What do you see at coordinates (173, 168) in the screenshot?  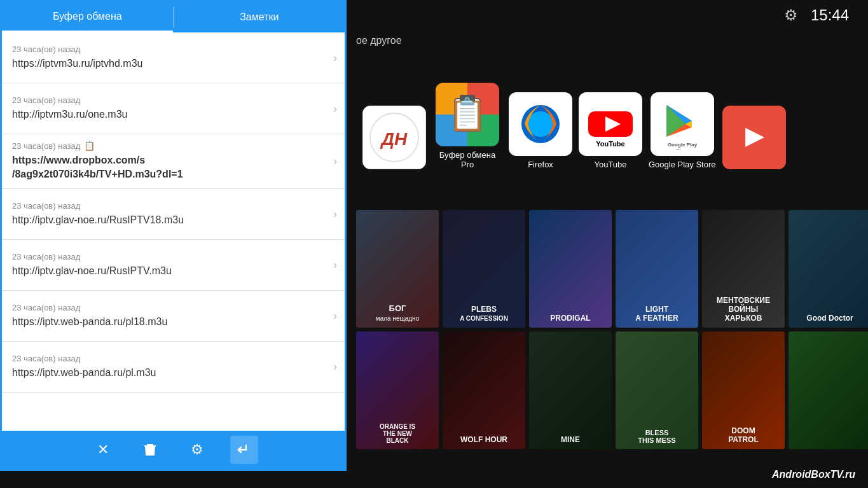 I see `clip-url-3: https://www.dropbox.com/s/8ag9x2t070i3k4…` at bounding box center [173, 168].